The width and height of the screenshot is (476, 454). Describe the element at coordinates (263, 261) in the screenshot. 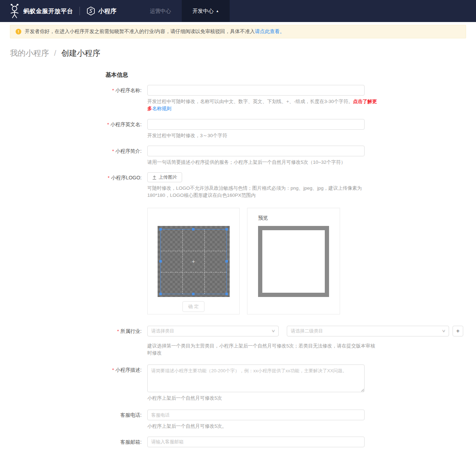

I see `logo-editor: + 确 定 预览` at that location.